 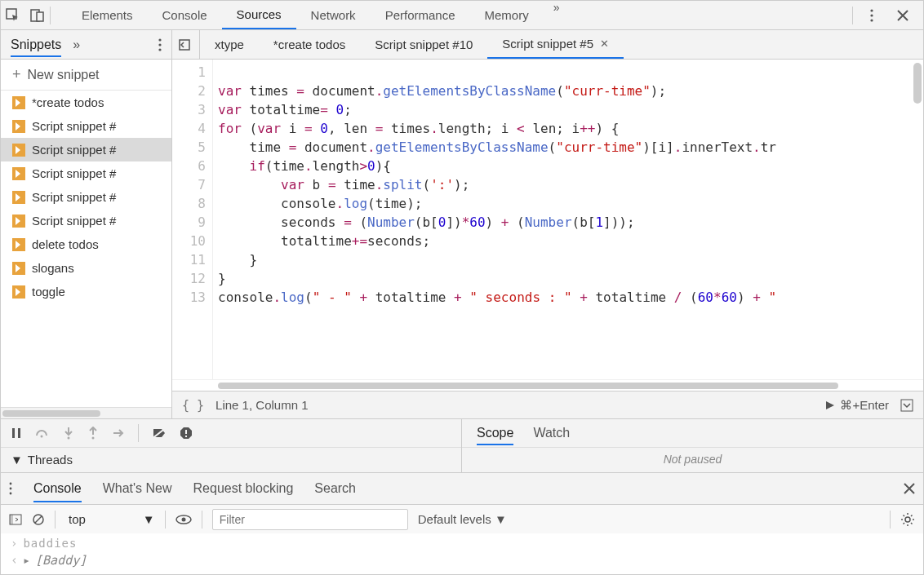 What do you see at coordinates (68, 103) in the screenshot?
I see `snippet-item-label: *create todos` at bounding box center [68, 103].